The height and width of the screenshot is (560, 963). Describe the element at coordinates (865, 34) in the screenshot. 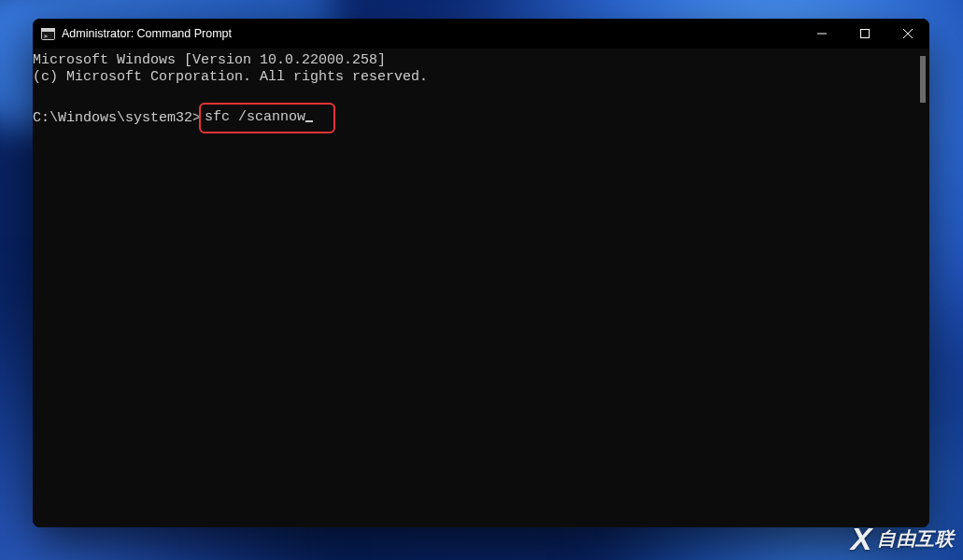

I see `window-controls` at that location.